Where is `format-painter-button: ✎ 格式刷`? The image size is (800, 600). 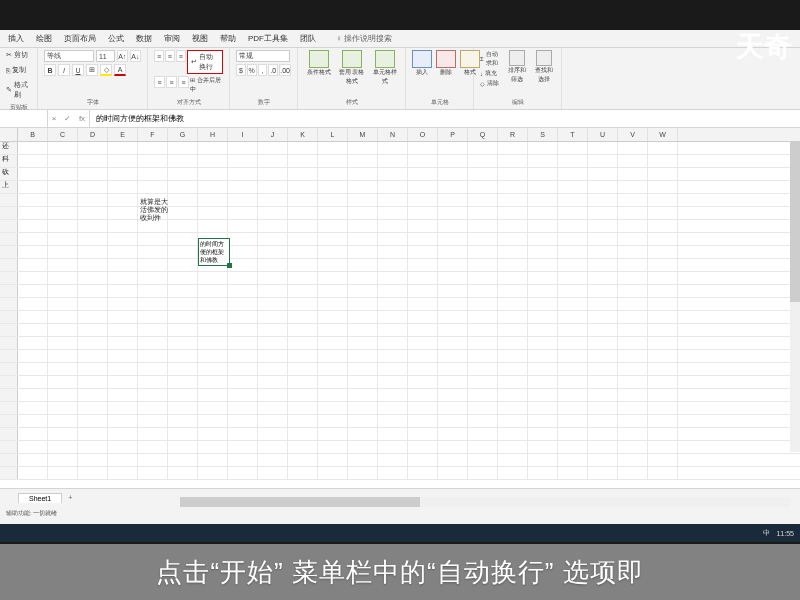
format-painter-button: ✎ 格式刷 is located at coordinates (18, 90).